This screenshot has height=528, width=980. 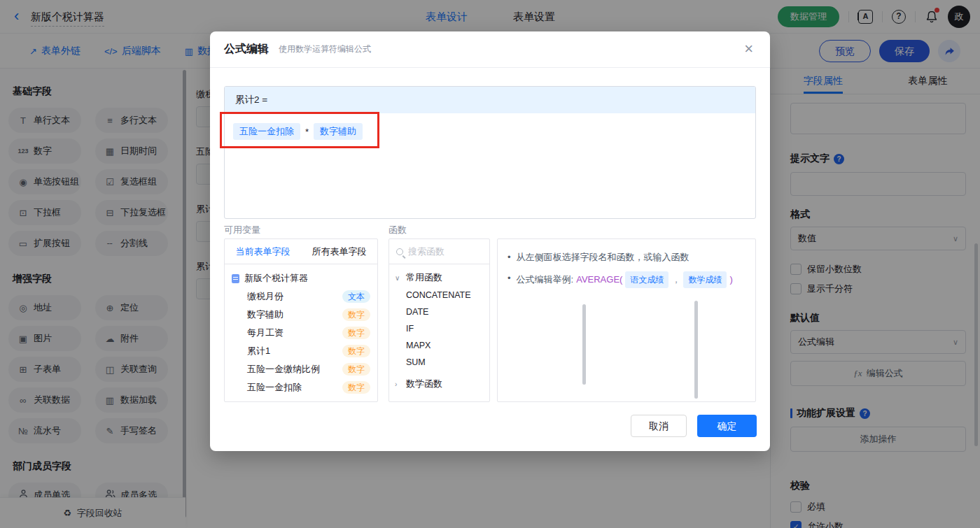 I want to click on function-item: SUM, so click(x=440, y=362).